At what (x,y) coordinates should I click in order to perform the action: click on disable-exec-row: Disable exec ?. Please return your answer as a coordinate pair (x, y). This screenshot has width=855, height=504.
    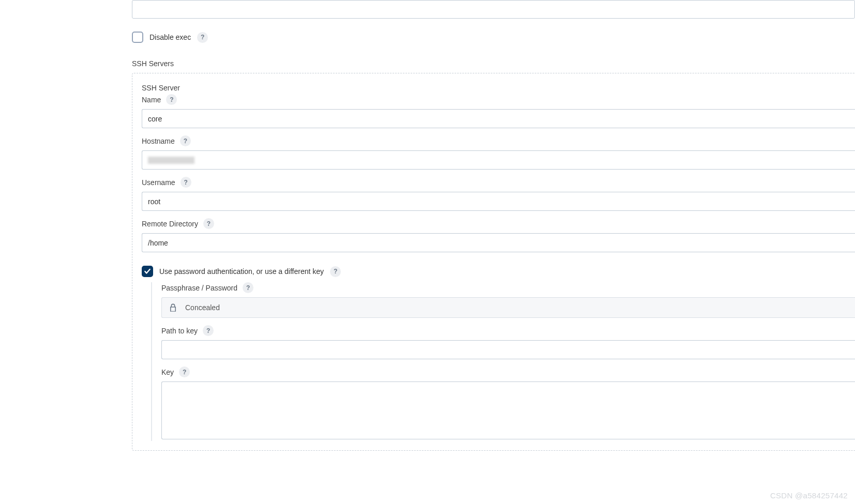
    Looking at the image, I should click on (493, 37).